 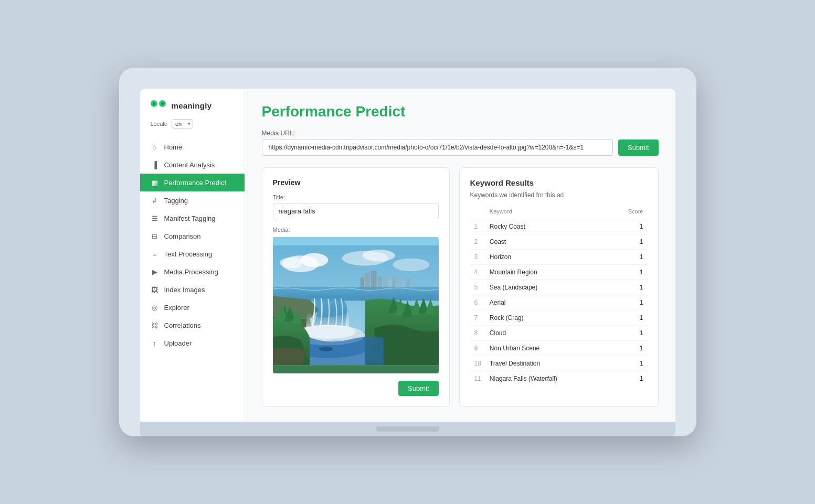 I want to click on row-num: 6, so click(x=478, y=303).